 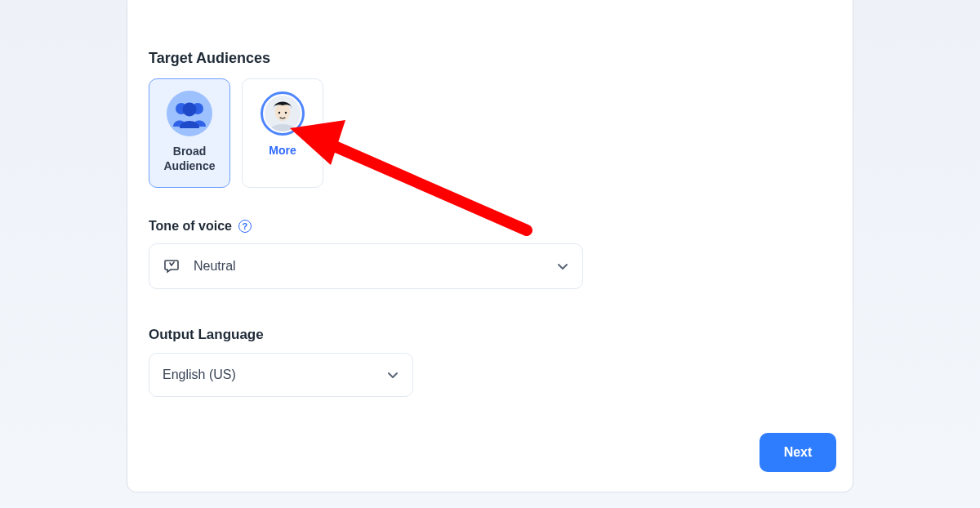 What do you see at coordinates (189, 133) in the screenshot?
I see `audience-card-broad: Broad Audience` at bounding box center [189, 133].